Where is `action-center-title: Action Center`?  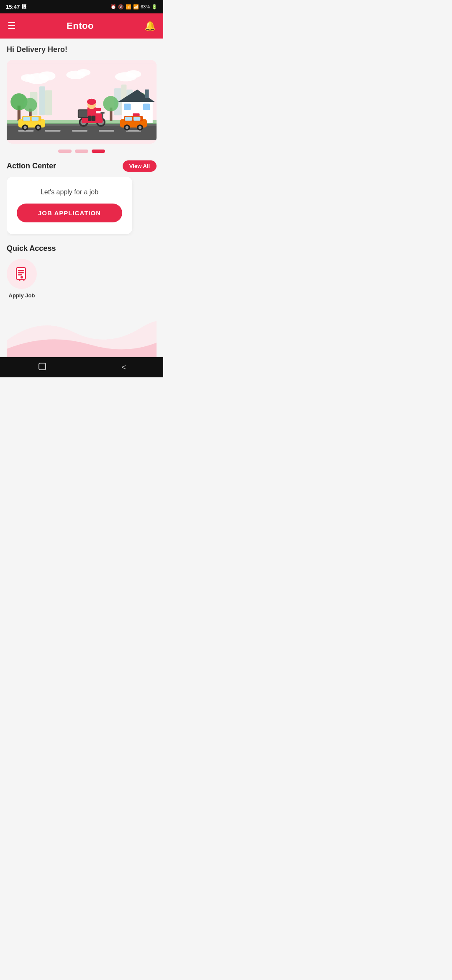 action-center-title: Action Center is located at coordinates (31, 166).